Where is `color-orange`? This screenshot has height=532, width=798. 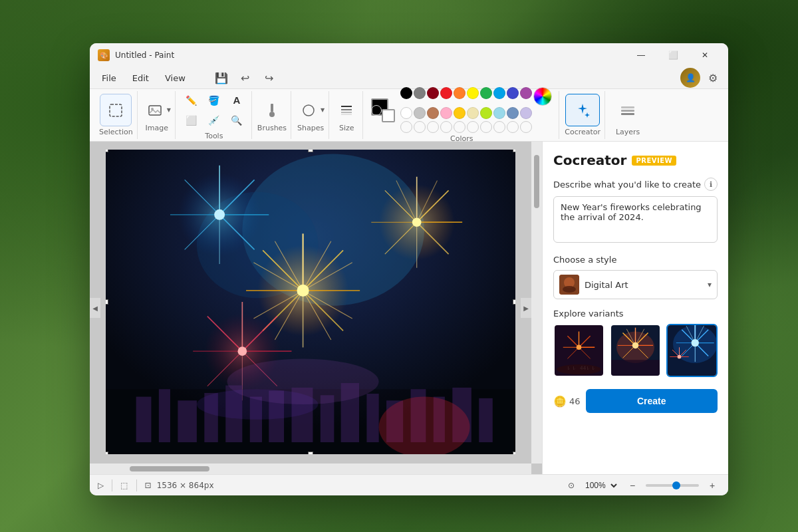 color-orange is located at coordinates (460, 93).